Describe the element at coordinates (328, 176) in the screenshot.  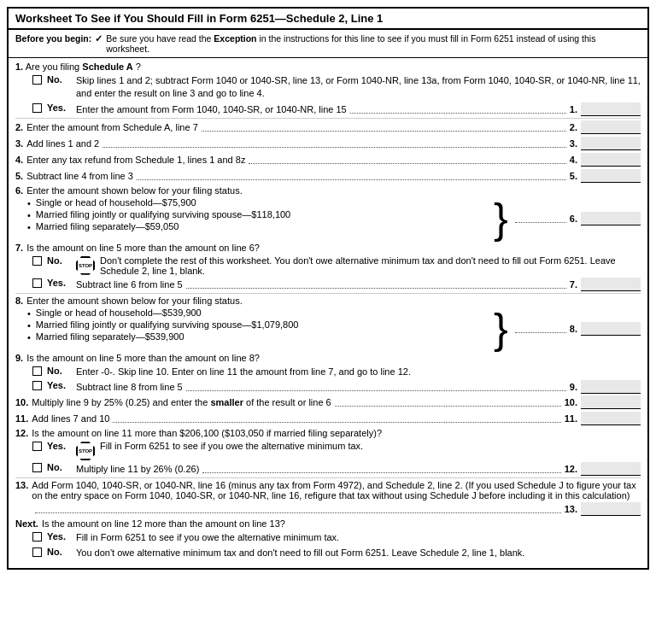
I see `line-5-row: 5. Subtract line 4 from line 3 5.` at that location.